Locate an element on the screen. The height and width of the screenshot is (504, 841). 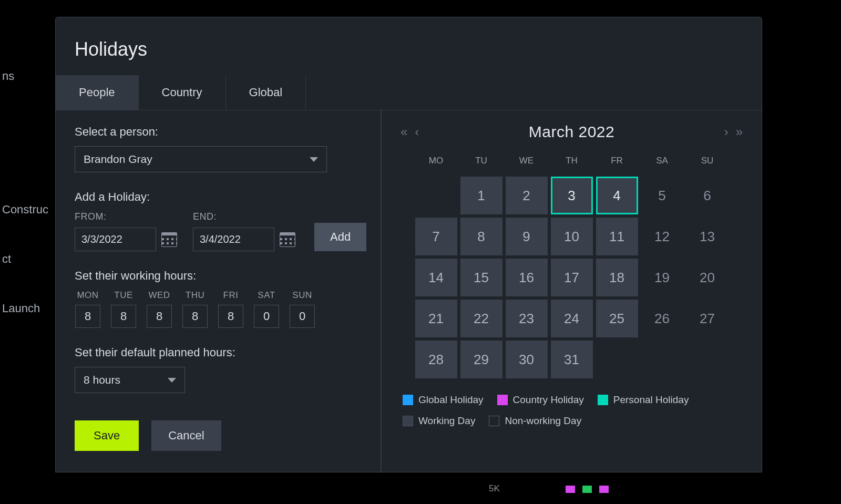
calendar-day: 4 is located at coordinates (617, 196).